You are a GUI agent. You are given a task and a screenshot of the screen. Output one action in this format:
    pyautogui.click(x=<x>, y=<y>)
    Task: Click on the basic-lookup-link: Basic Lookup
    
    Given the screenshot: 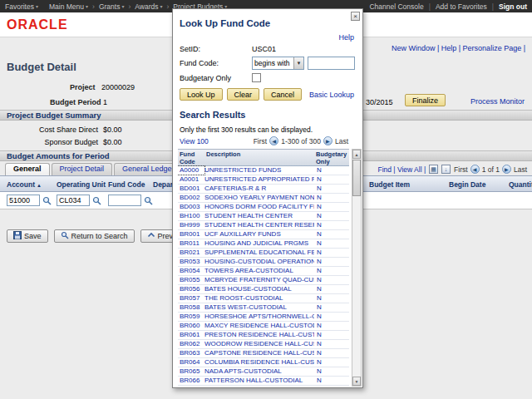 What is the action you would take?
    pyautogui.click(x=332, y=95)
    